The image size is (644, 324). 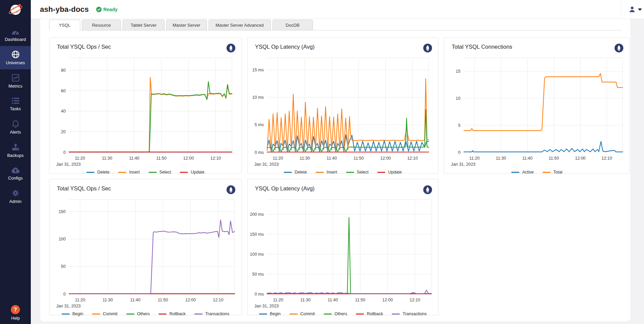 What do you see at coordinates (16, 178) in the screenshot?
I see `sidebar-item-label: Configs` at bounding box center [16, 178].